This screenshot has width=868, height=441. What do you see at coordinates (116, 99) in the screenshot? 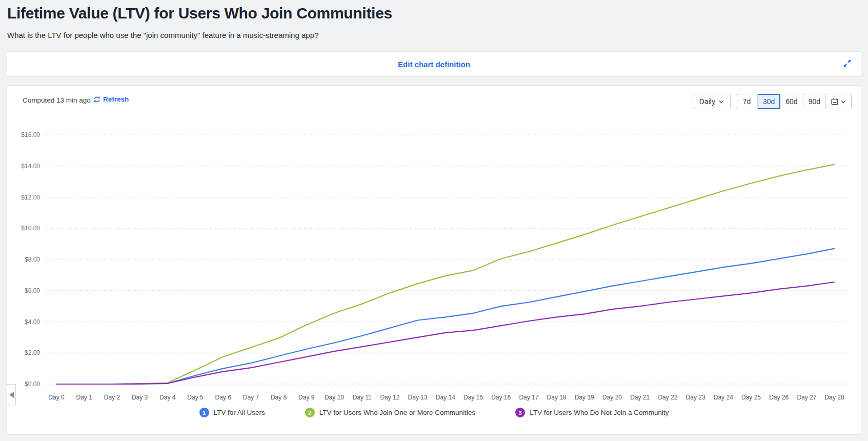
I see `refresh-label: Refresh` at bounding box center [116, 99].